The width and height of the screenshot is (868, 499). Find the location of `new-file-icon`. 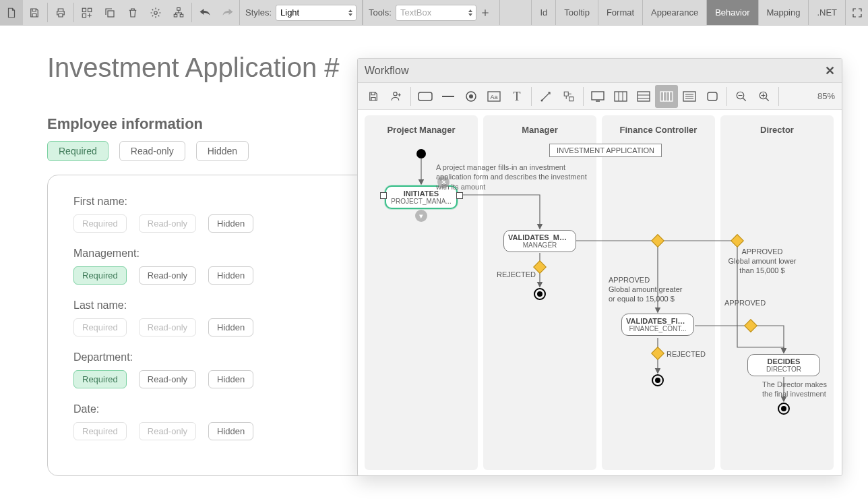

new-file-icon is located at coordinates (11, 12).